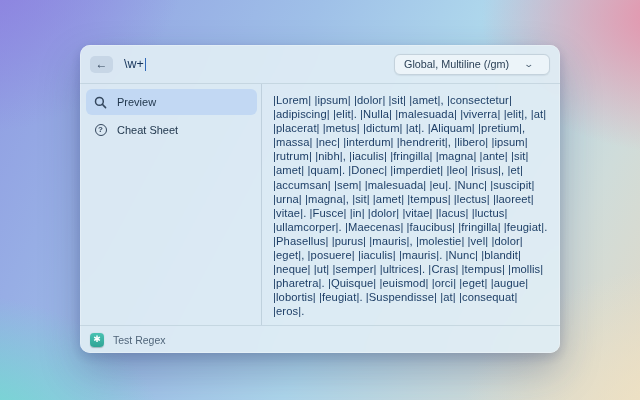 Image resolution: width=640 pixels, height=400 pixels. What do you see at coordinates (530, 64) in the screenshot?
I see `chevron-down-icon: ⌄` at bounding box center [530, 64].